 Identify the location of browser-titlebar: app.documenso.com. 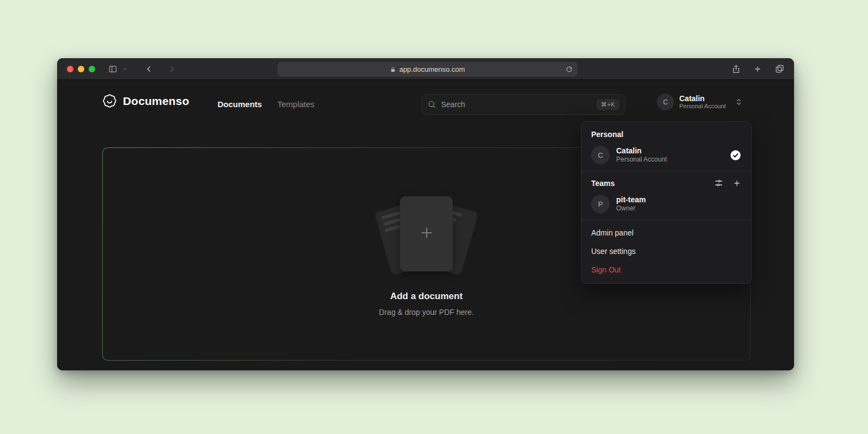
(425, 69).